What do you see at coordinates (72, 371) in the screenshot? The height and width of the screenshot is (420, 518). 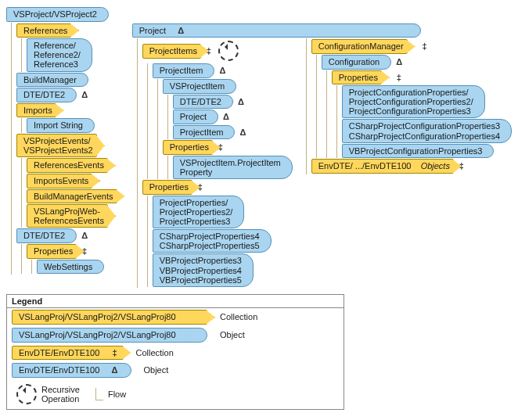 I see `legend-envdte-object: EnvDTE/EnvDTE100 Δ` at bounding box center [72, 371].